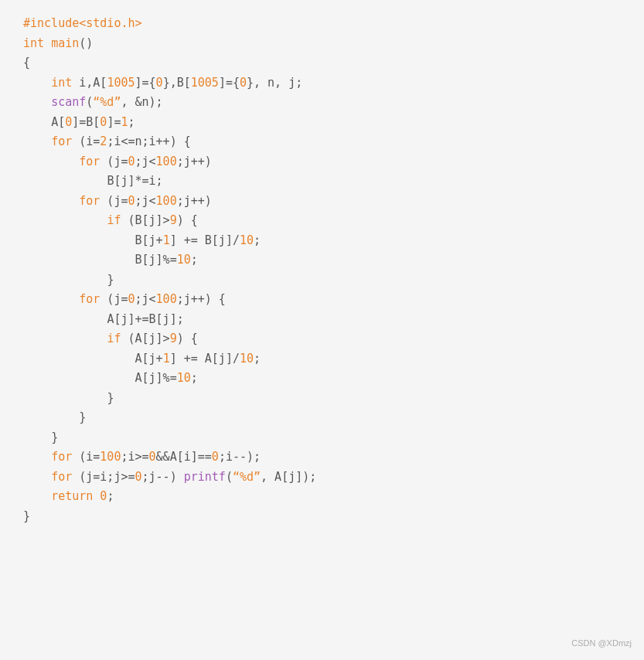 This screenshot has height=660, width=644. What do you see at coordinates (322, 339) in the screenshot?
I see `code-line: if (A[j]>9) {` at bounding box center [322, 339].